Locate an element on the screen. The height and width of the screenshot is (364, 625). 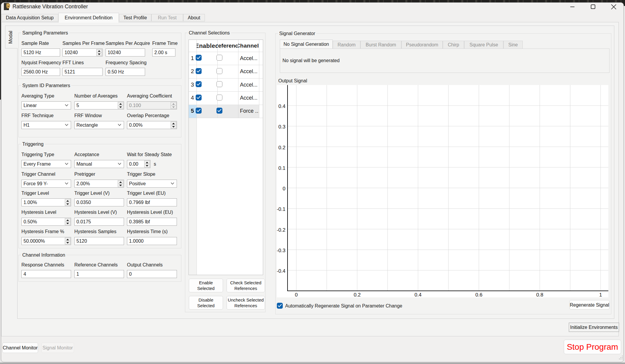
svg-text: 0.6 is located at coordinates (479, 295).